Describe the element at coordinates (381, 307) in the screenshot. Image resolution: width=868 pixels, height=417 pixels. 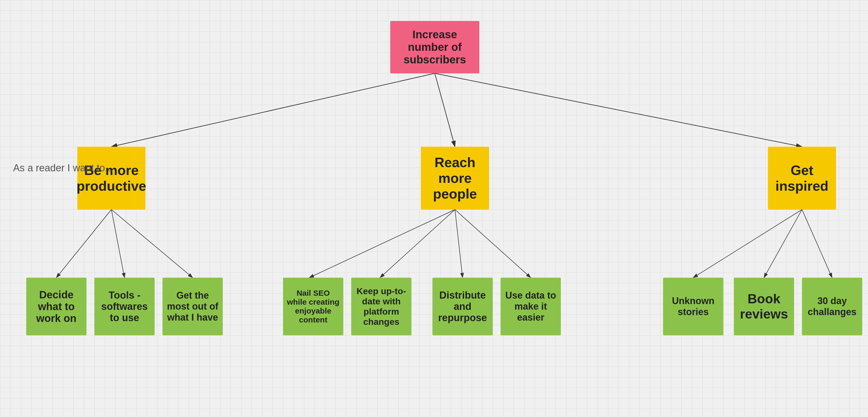
I see `keep-uptodate-node: Keep up-to-date with platform changes` at that location.